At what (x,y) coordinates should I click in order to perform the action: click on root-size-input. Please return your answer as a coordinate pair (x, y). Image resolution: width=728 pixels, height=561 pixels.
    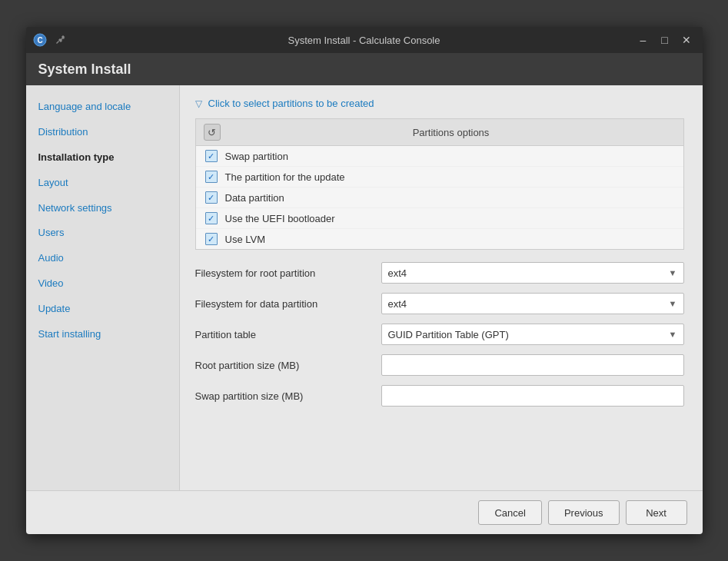
    Looking at the image, I should click on (533, 365).